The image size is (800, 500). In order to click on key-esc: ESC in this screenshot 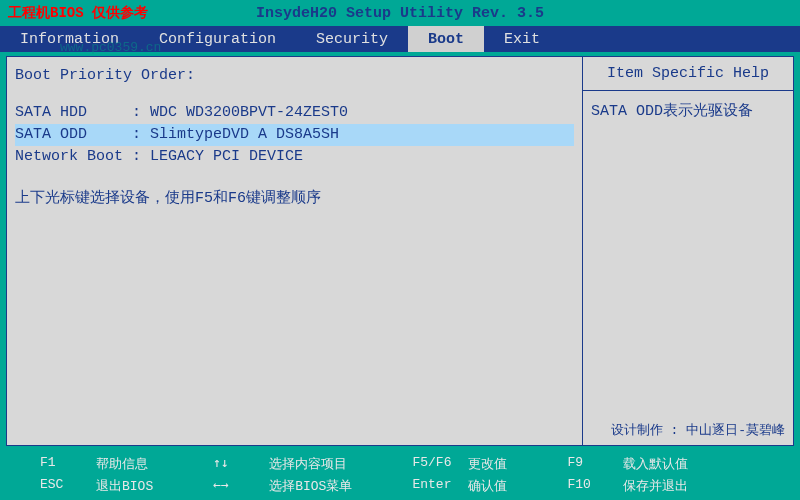, I will do `click(60, 486)`.